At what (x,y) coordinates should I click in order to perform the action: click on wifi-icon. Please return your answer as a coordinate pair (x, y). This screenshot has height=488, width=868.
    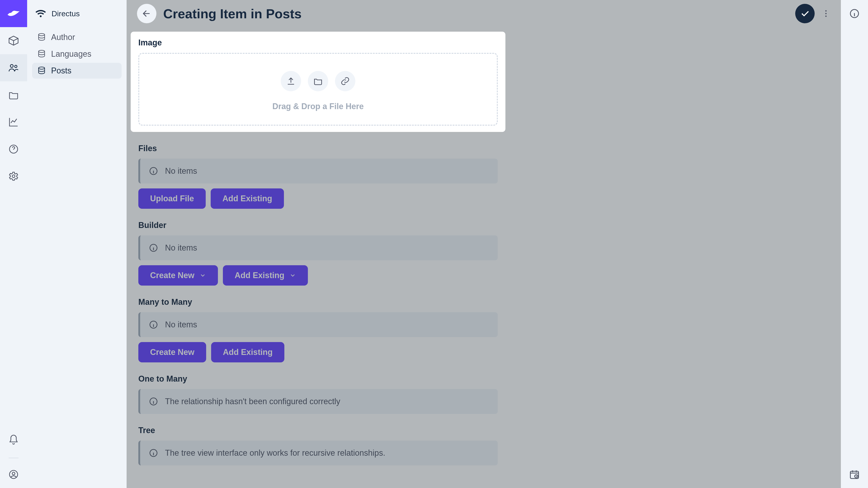
    Looking at the image, I should click on (41, 13).